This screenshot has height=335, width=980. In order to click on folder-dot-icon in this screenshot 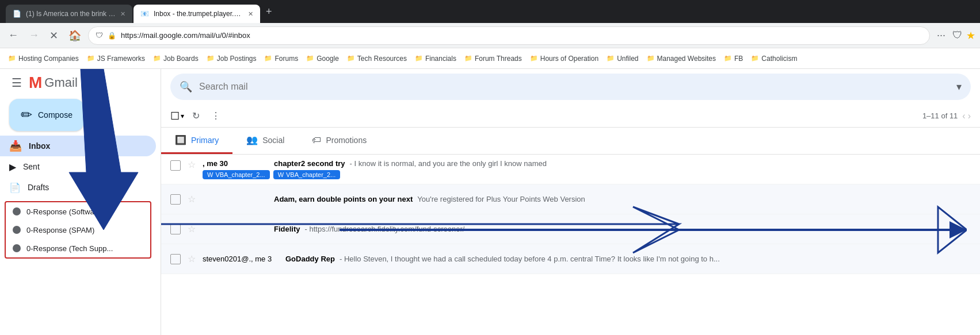, I will do `click(17, 211)`.